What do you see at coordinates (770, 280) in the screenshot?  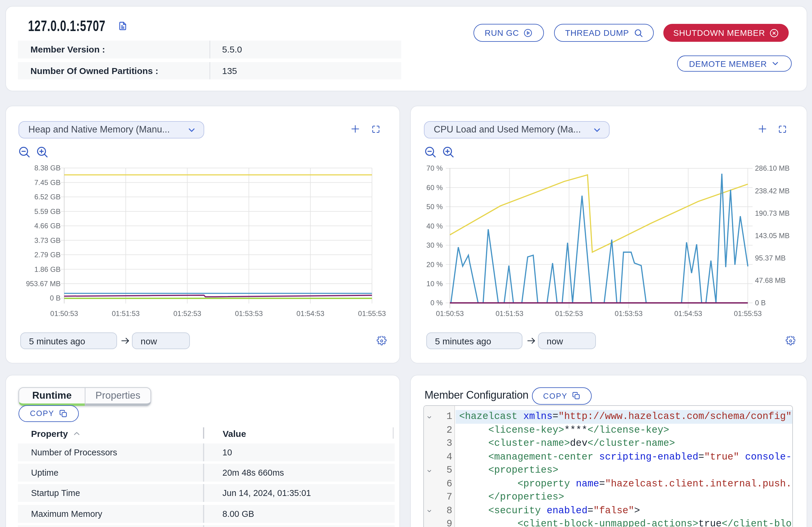 I see `svg-text: 47.68 MB` at bounding box center [770, 280].